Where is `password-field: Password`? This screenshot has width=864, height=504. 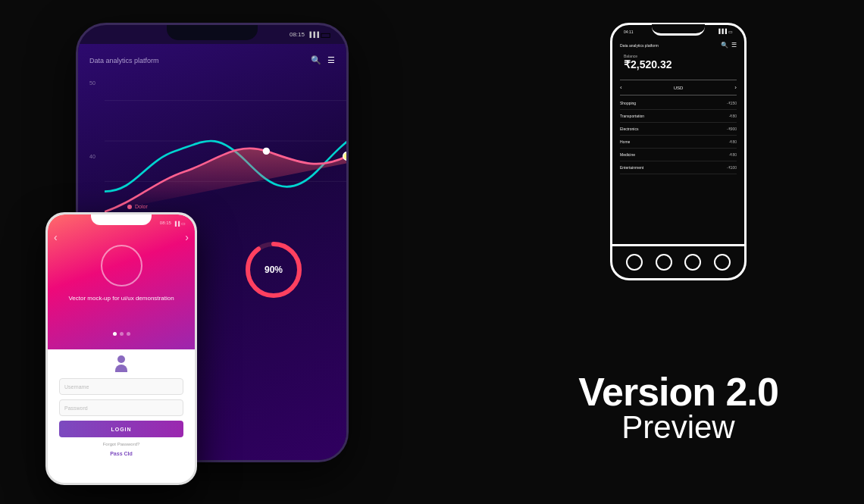
password-field: Password is located at coordinates (121, 408).